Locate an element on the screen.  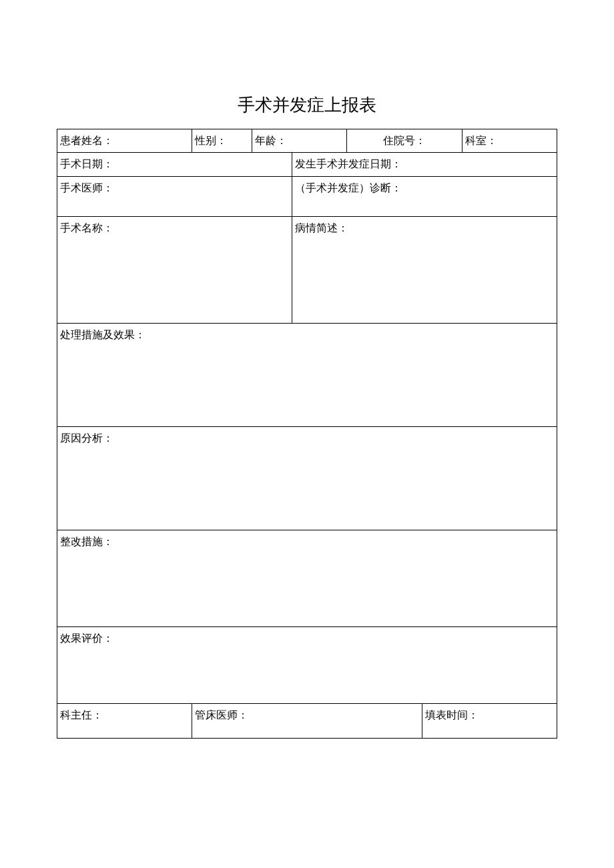
dept-director-cell: 科主任： is located at coordinates (125, 721).